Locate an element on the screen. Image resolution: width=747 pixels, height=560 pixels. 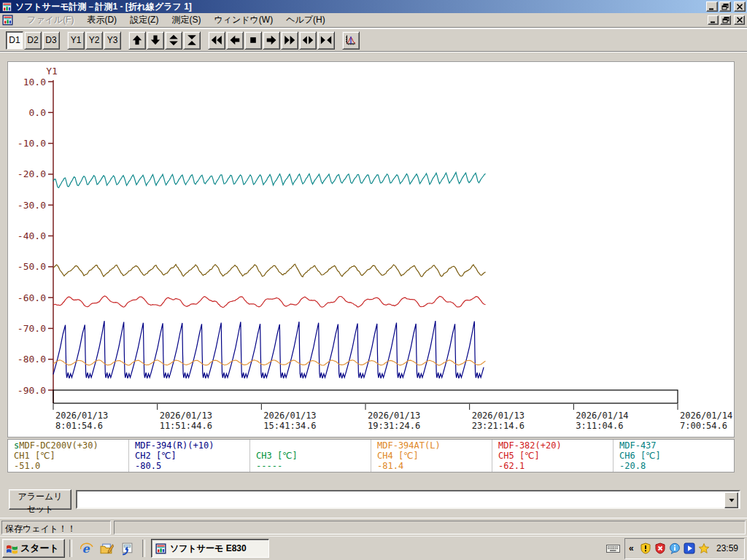
taskbar-app-label: ソフトサーモ E830 is located at coordinates (209, 548).